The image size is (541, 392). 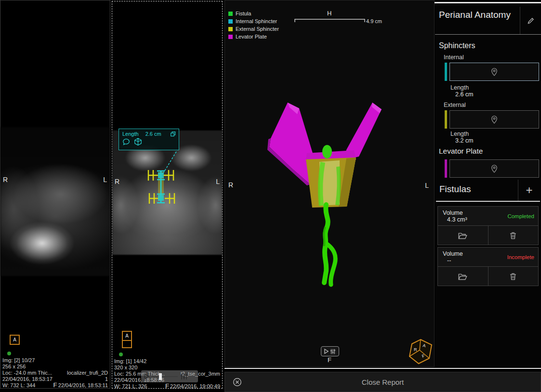 I want to click on cine-slider, so click(x=165, y=377).